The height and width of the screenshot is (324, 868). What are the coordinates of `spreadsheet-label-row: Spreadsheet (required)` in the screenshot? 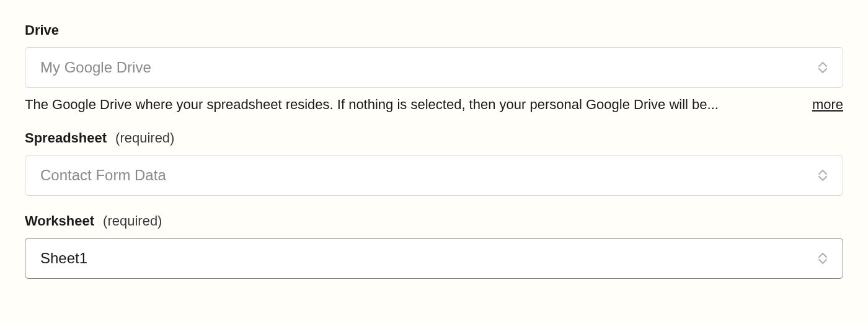 It's located at (434, 138).